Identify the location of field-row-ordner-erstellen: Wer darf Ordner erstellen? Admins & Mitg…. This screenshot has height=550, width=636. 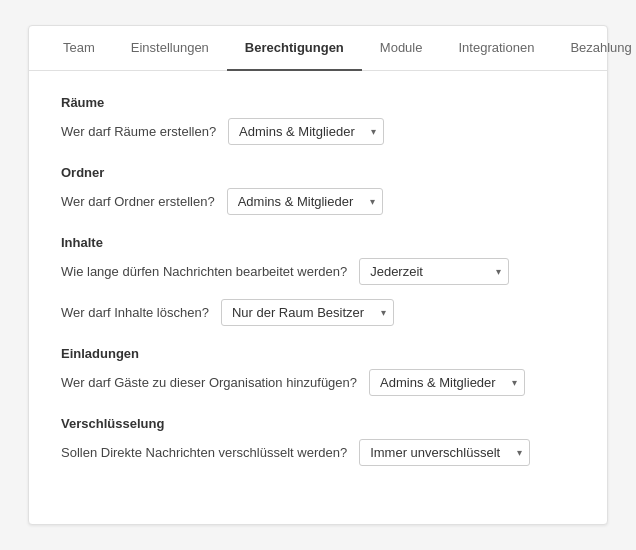
(318, 202).